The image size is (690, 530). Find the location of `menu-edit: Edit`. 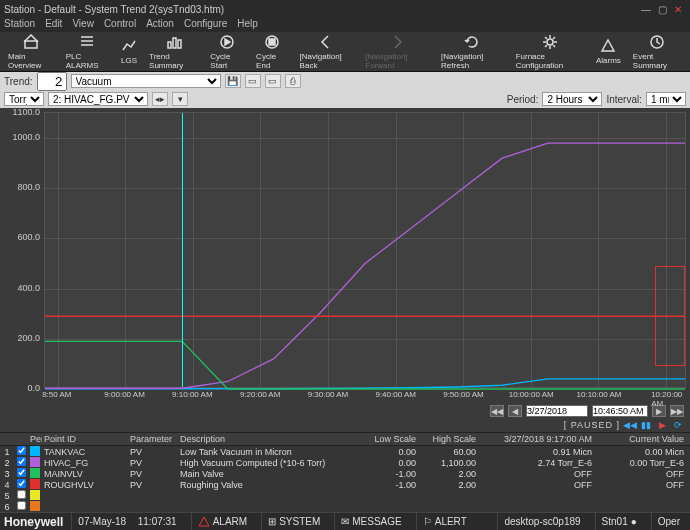

menu-edit: Edit is located at coordinates (54, 25).